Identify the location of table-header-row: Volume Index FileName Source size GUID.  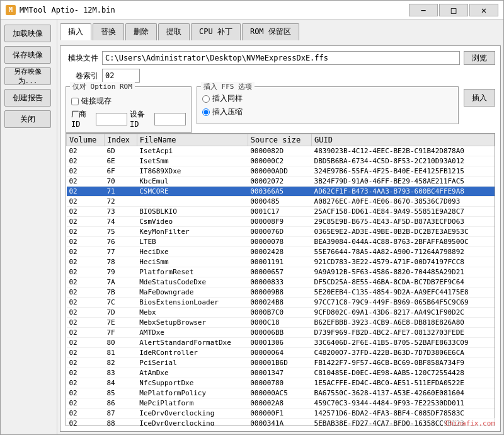
(281, 140).